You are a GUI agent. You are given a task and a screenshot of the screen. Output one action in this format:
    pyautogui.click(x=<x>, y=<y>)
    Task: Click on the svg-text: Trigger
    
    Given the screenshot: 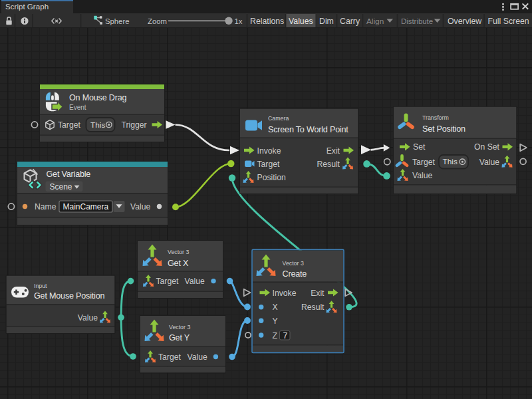 What is the action you would take?
    pyautogui.click(x=134, y=125)
    